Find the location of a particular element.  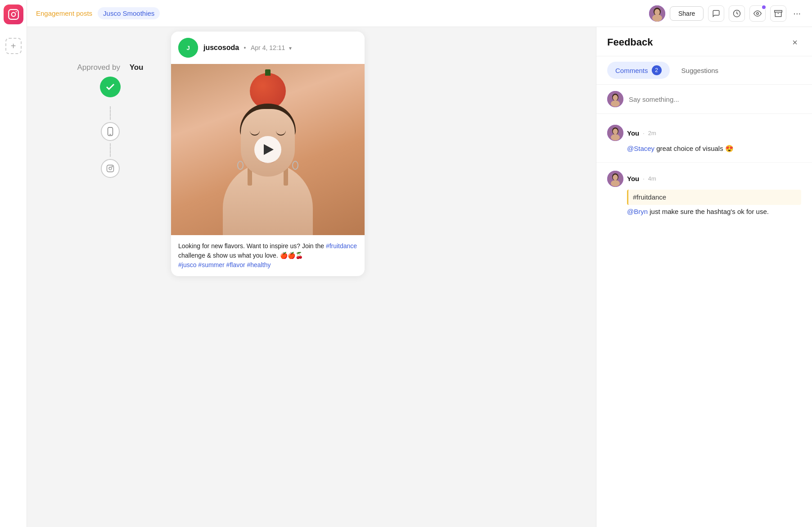

comment-input-area is located at coordinates (704, 99).